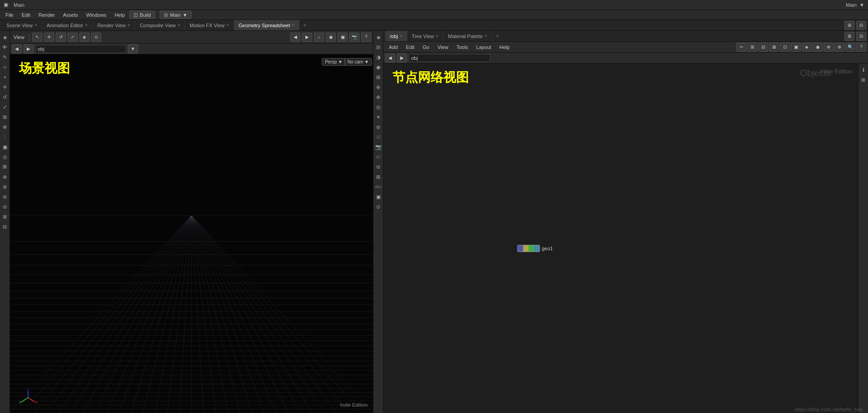 This screenshot has height=413, width=868. Describe the element at coordinates (343, 37) in the screenshot. I see `frame-btn: ▣` at that location.